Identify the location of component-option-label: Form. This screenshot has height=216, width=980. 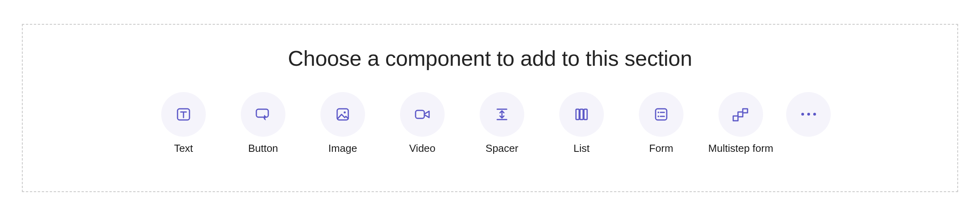
(662, 148).